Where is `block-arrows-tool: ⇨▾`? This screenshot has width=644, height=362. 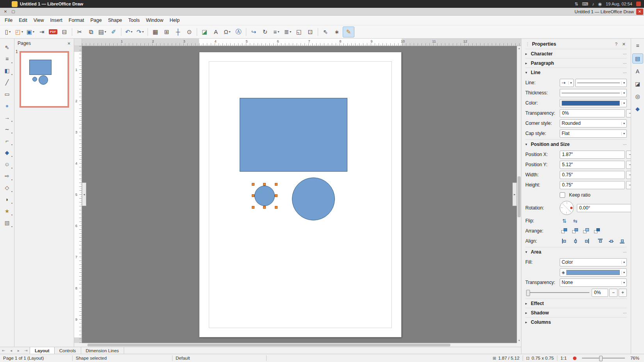 block-arrows-tool: ⇨▾ is located at coordinates (7, 176).